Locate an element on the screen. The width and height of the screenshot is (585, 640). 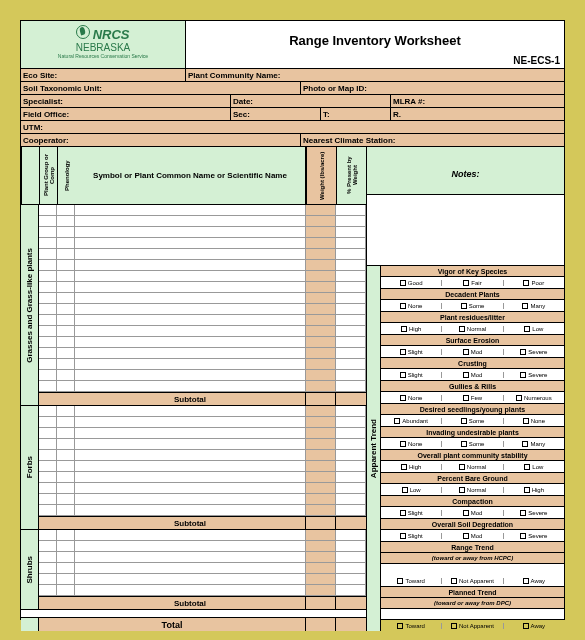
option: Numerous is located at coordinates (534, 398).